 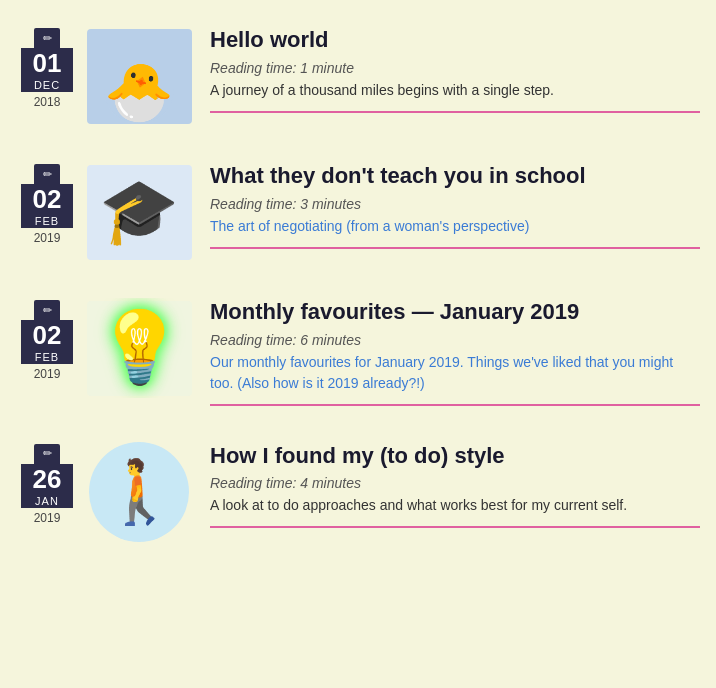 What do you see at coordinates (455, 68) in the screenshot?
I see `reading-time: Reading time: 1 minute` at bounding box center [455, 68].